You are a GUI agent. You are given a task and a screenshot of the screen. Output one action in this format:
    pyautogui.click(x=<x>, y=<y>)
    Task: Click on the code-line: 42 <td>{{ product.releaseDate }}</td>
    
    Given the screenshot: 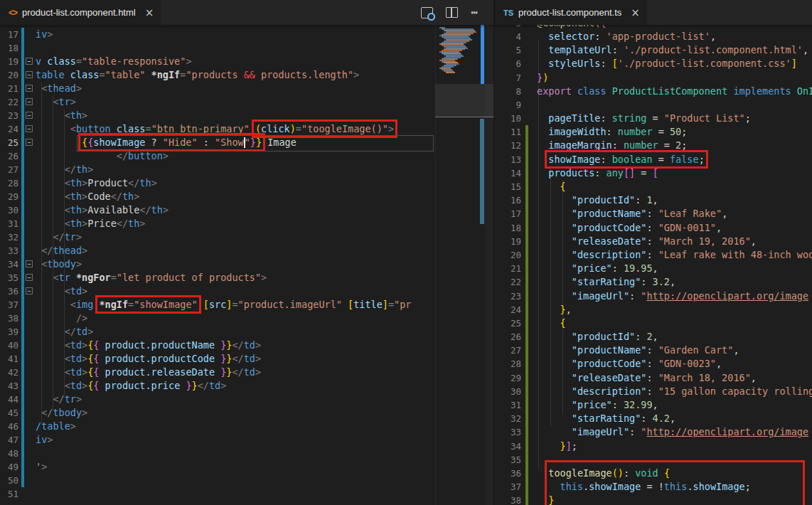 What is the action you would take?
    pyautogui.click(x=218, y=373)
    